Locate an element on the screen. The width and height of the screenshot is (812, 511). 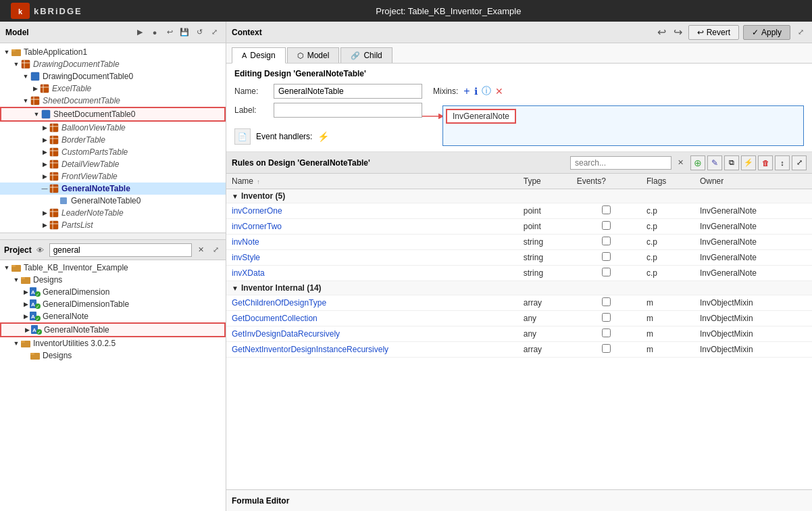
revert-button: ↩ Revert is located at coordinates (713, 32).